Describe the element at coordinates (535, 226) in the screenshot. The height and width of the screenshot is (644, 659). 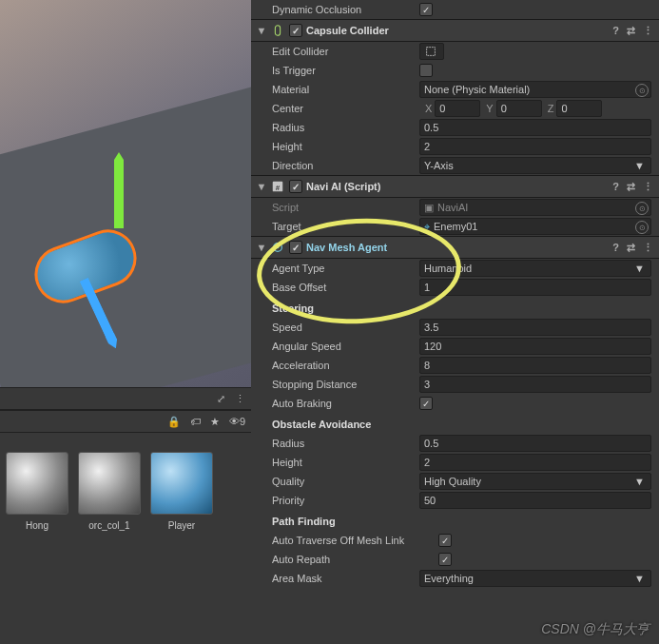
I see `target-field: ⌖ Enemy01 ⊙` at that location.